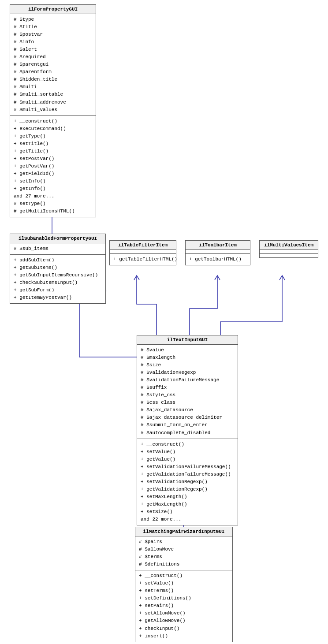  What do you see at coordinates (143, 245) in the screenshot?
I see `ilTableFilterItem-title: ilTableFilterItem` at bounding box center [143, 245].